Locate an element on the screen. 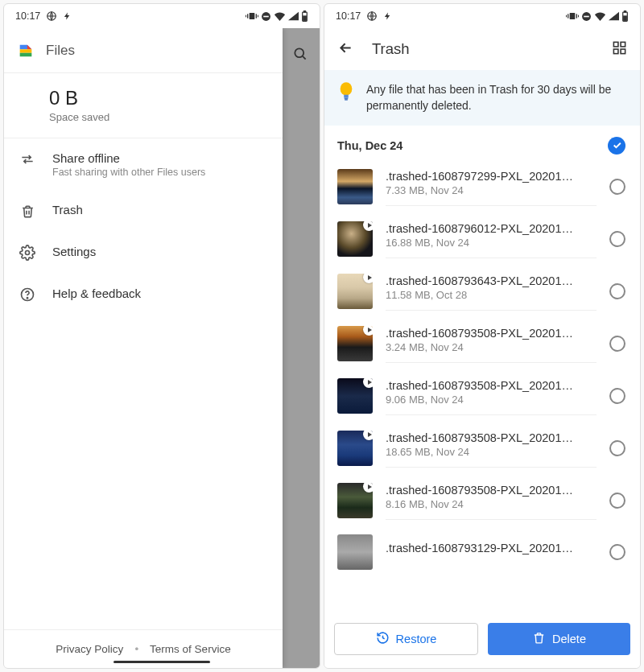  space-label: Space saved is located at coordinates (158, 117).